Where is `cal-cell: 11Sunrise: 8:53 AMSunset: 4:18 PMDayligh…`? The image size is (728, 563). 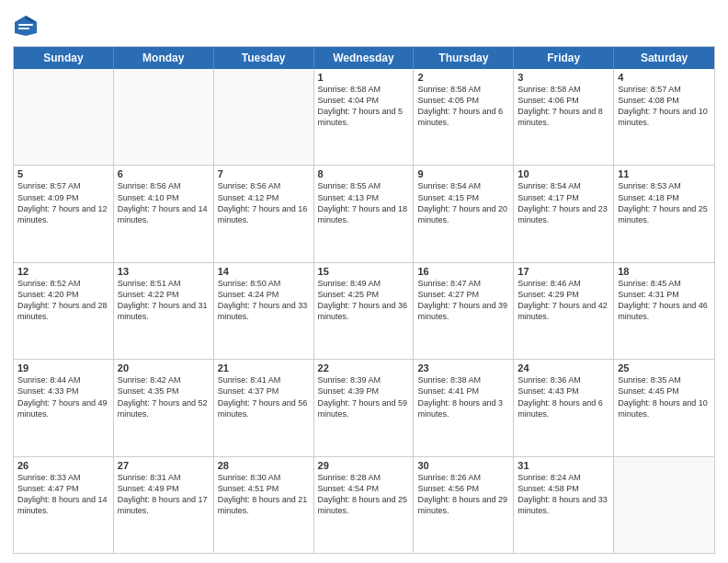
cal-cell: 11Sunrise: 8:53 AMSunset: 4:18 PMDayligh… is located at coordinates (664, 213).